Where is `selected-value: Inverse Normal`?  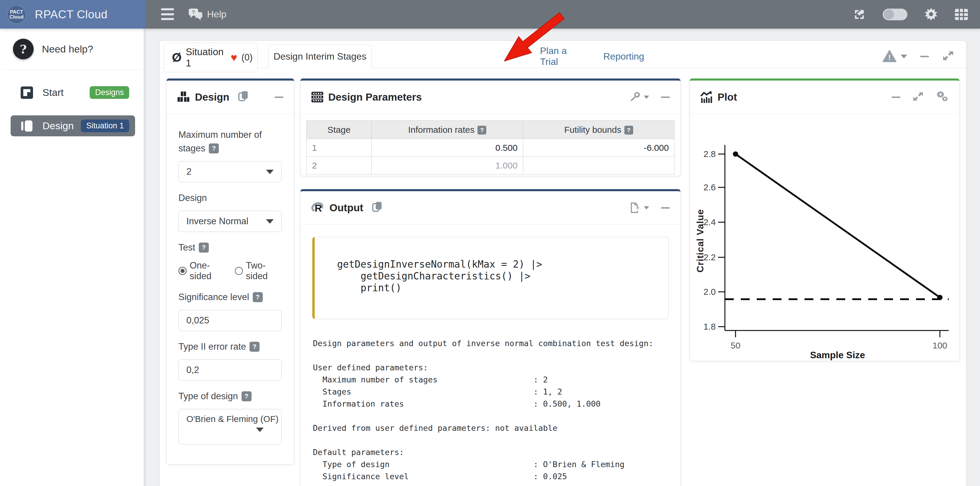 selected-value: Inverse Normal is located at coordinates (218, 221).